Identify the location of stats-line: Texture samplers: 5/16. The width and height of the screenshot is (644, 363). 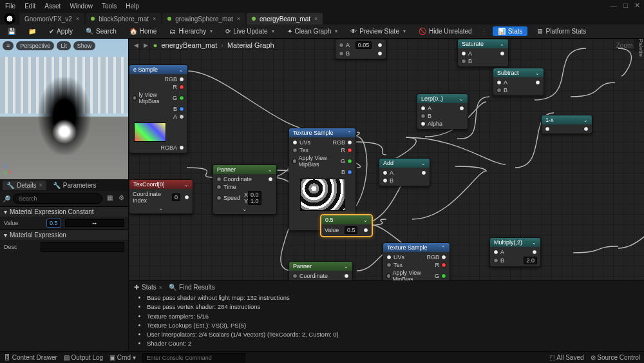
(393, 317).